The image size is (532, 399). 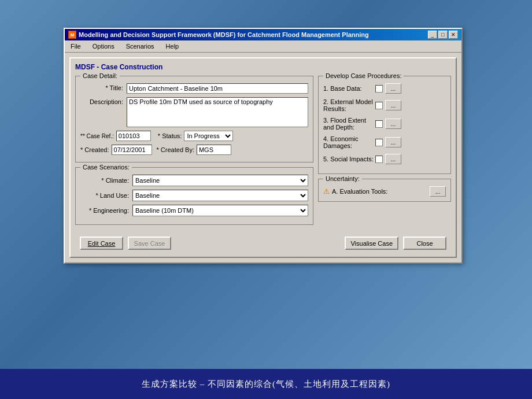 What do you see at coordinates (263, 243) in the screenshot?
I see `bottom-buttons: Edit Case Save Case Visualise Case Close` at bounding box center [263, 243].